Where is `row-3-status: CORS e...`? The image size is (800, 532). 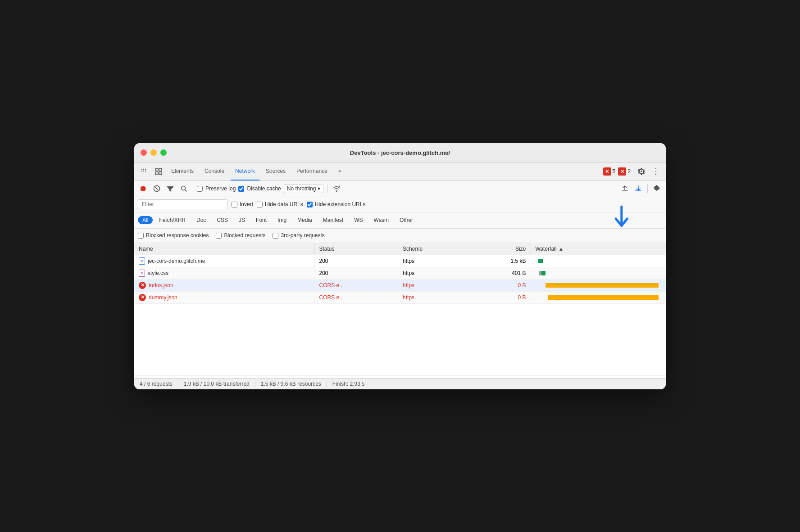
row-3-status: CORS e... is located at coordinates (356, 285).